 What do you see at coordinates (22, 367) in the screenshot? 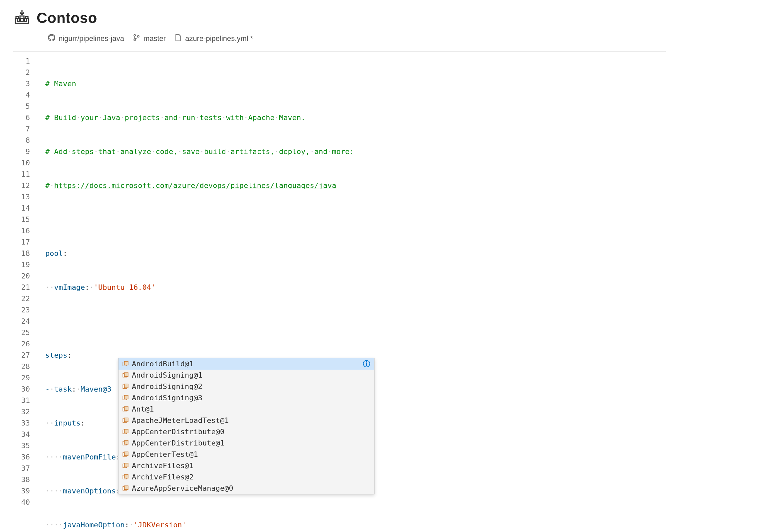
I see `line-number: 28` at bounding box center [22, 367].